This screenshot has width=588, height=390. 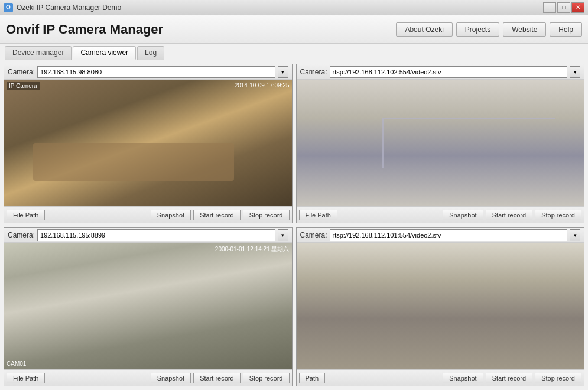 I want to click on camera-2-stop-record-button: Stop record, so click(x=558, y=215).